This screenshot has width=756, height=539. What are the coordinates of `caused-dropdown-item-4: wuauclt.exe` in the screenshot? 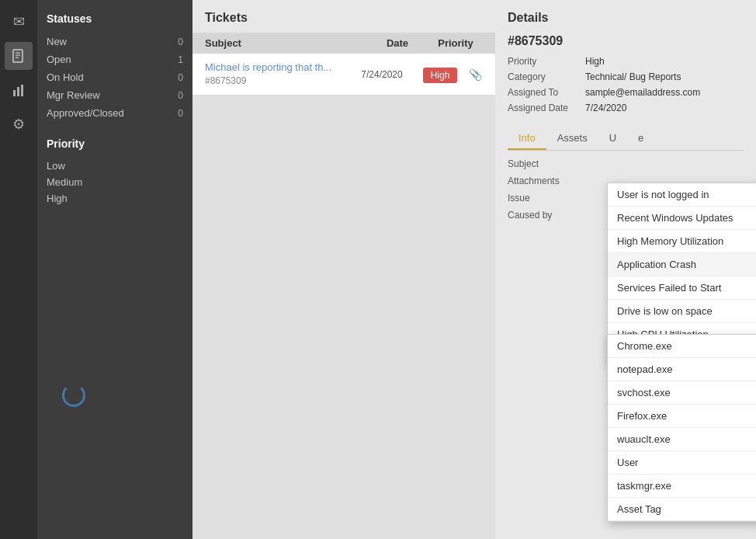 It's located at (681, 440).